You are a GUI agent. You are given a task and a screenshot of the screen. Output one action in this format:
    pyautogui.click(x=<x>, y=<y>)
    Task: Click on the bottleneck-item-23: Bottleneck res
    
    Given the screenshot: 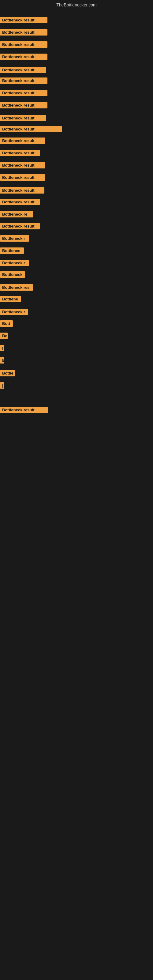 What is the action you would take?
    pyautogui.click(x=17, y=287)
    